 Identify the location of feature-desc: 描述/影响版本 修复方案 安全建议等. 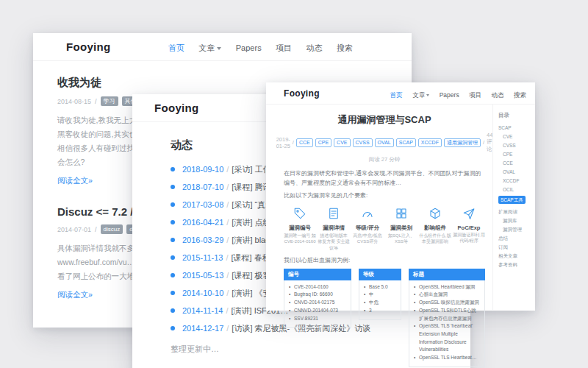
(334, 242).